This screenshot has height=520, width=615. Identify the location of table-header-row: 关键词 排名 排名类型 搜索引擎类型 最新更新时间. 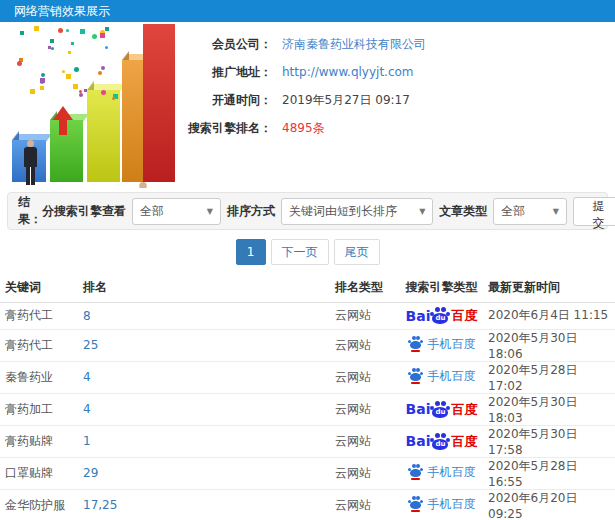
(308, 288).